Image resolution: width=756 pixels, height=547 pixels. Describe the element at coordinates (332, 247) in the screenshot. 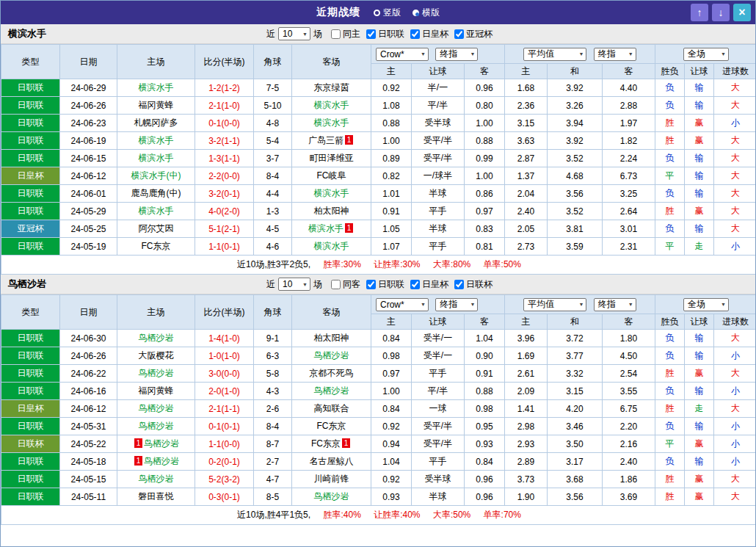

I see `away-team: 横滨水手` at that location.